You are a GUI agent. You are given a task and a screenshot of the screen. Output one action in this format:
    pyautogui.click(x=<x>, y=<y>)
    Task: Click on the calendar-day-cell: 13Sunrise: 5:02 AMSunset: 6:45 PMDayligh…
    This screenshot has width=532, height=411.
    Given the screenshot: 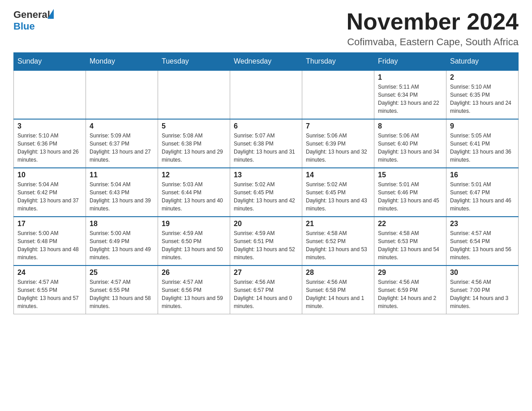 What is the action you would take?
    pyautogui.click(x=266, y=193)
    